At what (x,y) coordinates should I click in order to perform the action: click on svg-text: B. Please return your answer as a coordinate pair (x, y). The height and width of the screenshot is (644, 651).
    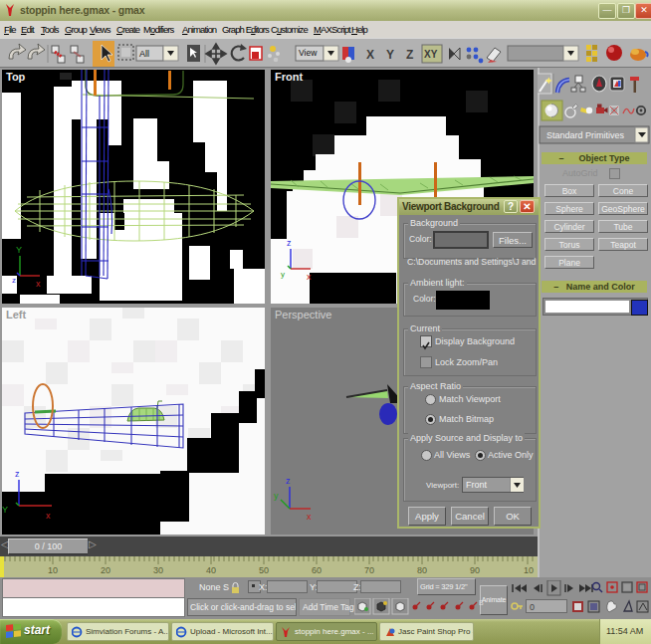
    Looking at the image, I should click on (482, 603).